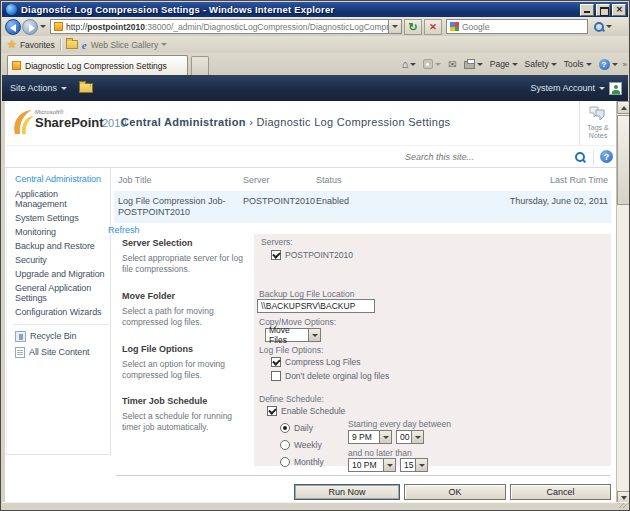 The width and height of the screenshot is (630, 511). Describe the element at coordinates (608, 64) in the screenshot. I see `help-menu: ?` at that location.